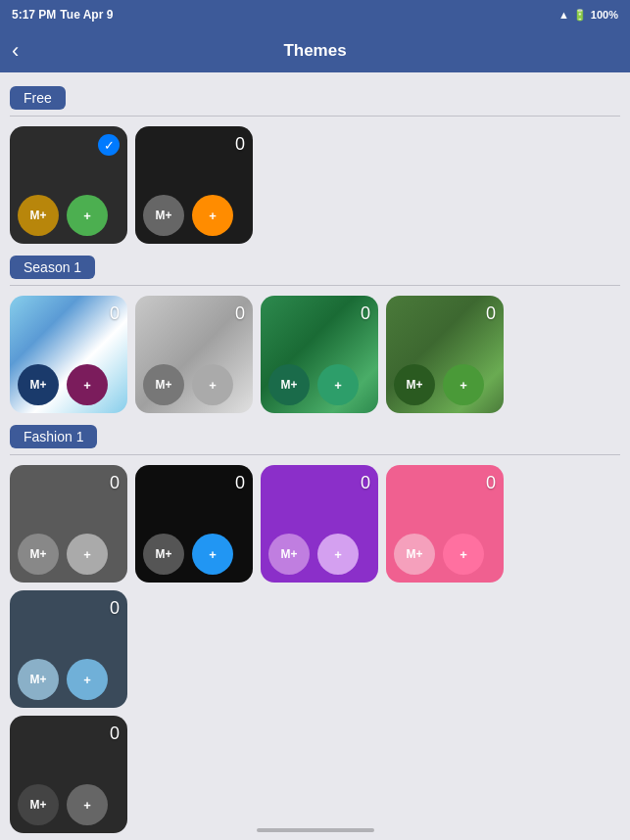 This screenshot has height=840, width=630. What do you see at coordinates (315, 830) in the screenshot?
I see `home-indicator` at bounding box center [315, 830].